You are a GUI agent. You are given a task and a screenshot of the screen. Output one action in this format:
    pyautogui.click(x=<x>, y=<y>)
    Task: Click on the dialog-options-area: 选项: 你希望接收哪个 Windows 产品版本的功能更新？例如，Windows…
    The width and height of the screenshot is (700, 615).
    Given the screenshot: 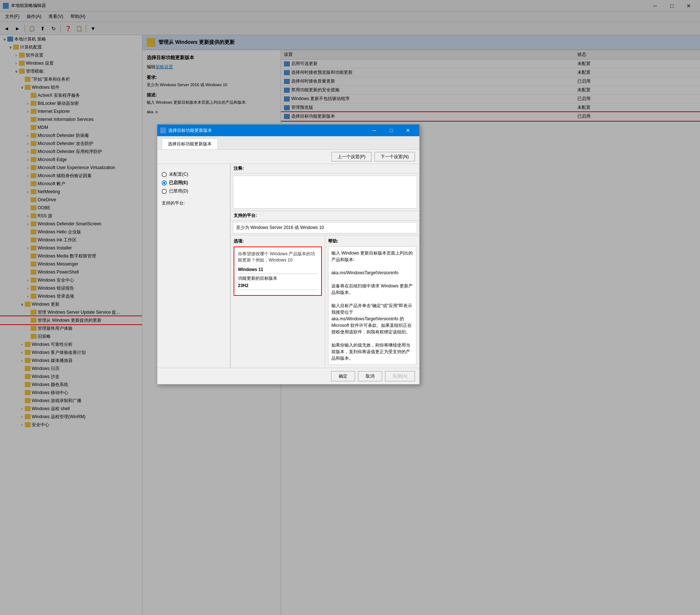 What is the action you would take?
    pyautogui.click(x=278, y=302)
    